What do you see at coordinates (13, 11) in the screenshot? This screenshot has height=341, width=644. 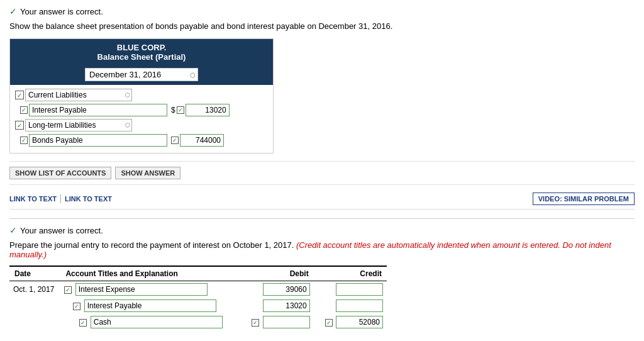 I see `checkmark-icon-1: ✓` at bounding box center [13, 11].